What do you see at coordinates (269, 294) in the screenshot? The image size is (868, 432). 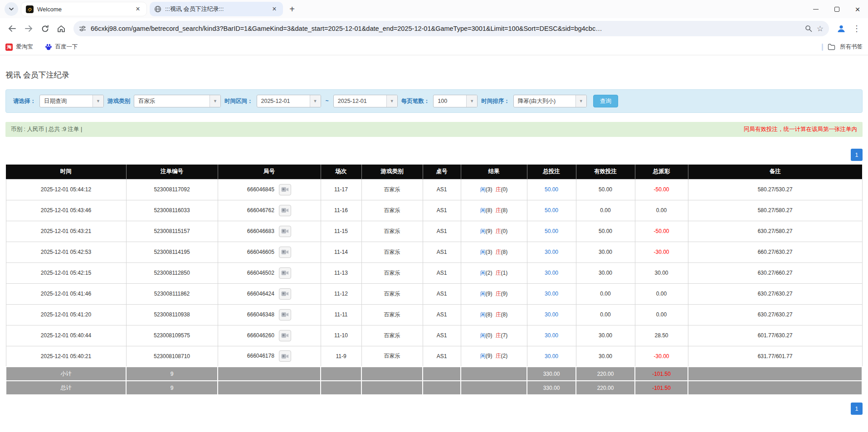 I see `cell-round-id: 666046424` at bounding box center [269, 294].